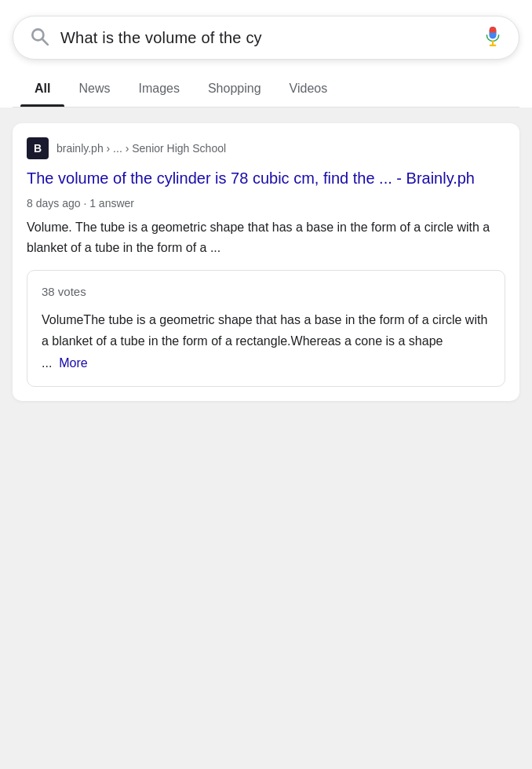  Describe the element at coordinates (94, 89) in the screenshot. I see `tab-news: News` at that location.